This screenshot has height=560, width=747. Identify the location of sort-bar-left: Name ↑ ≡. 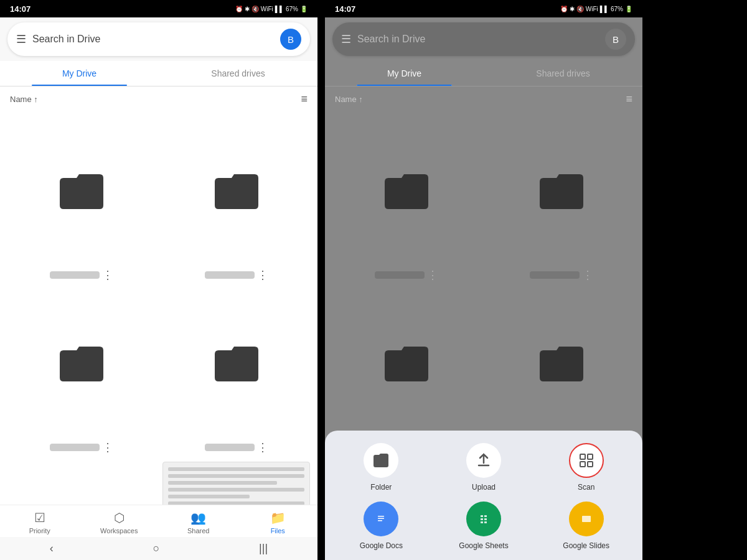
(159, 100).